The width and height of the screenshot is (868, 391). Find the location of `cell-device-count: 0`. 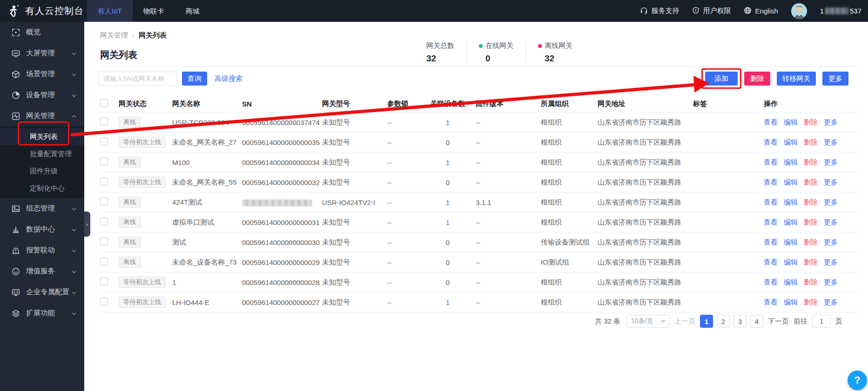

cell-device-count: 0 is located at coordinates (450, 142).